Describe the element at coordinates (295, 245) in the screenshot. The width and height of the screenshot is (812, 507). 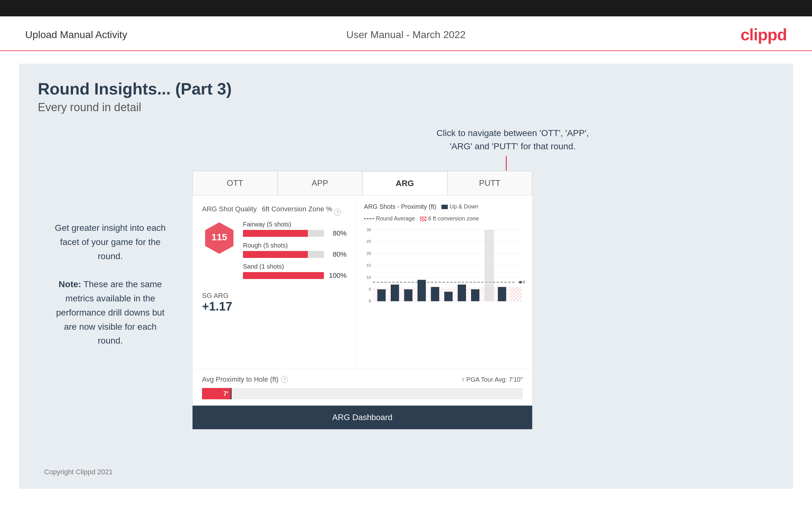
I see `shot-label-rough: Rough (5 shots)` at that location.